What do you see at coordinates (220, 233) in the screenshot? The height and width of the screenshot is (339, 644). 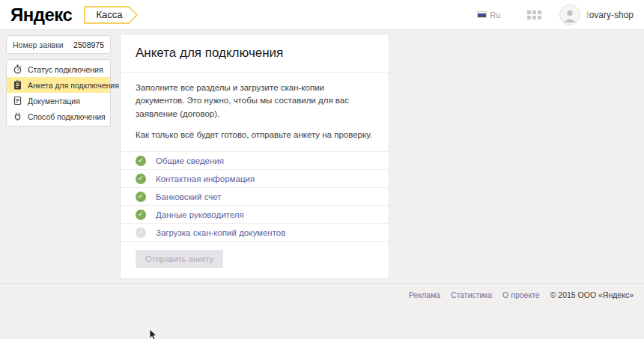 I see `section-label: Загрузка скан-копий документов` at bounding box center [220, 233].